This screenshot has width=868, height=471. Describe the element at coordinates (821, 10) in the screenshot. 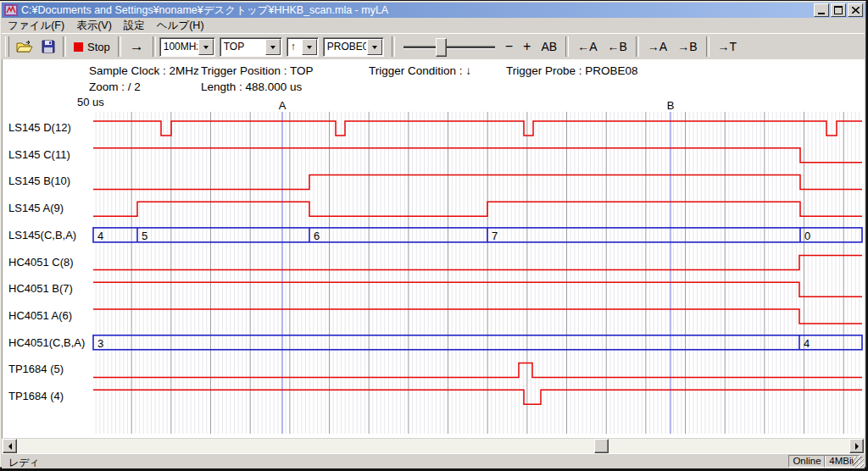

I see `minimize-button` at that location.